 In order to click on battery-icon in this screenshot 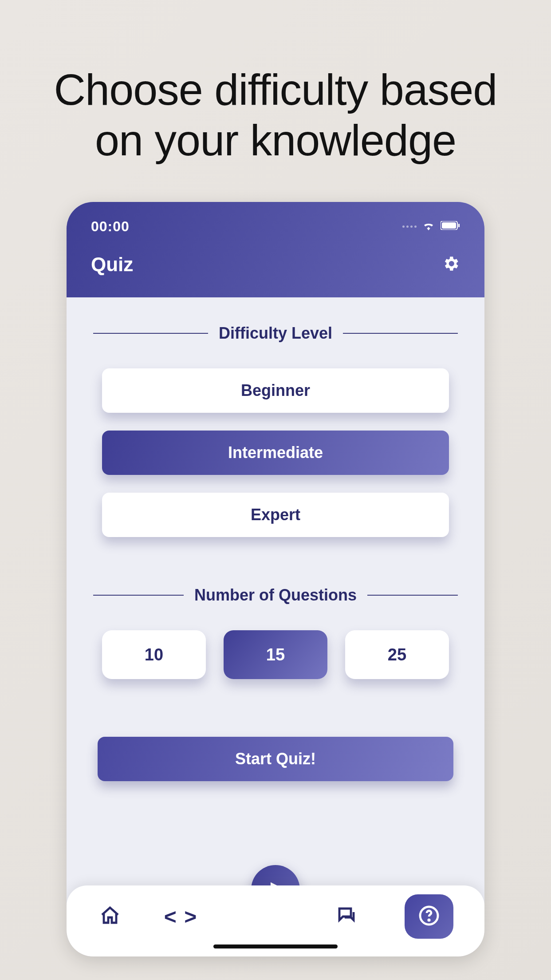, I will do `click(450, 226)`.